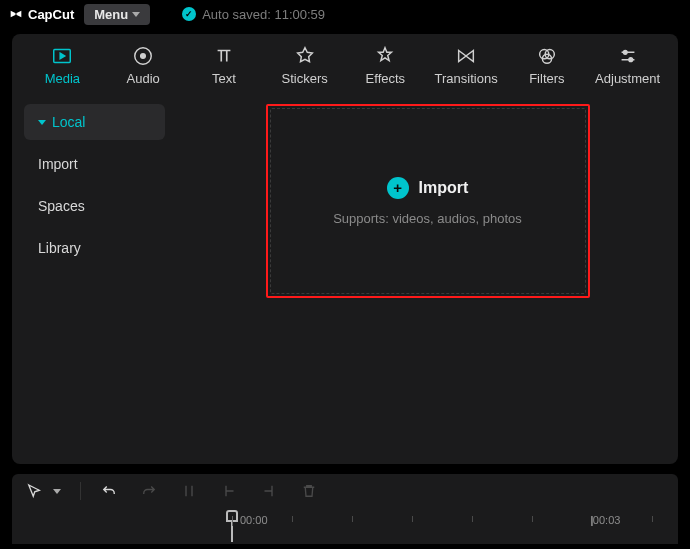 Image resolution: width=690 pixels, height=549 pixels. What do you see at coordinates (605, 520) in the screenshot?
I see `time-label-1: |00:03` at bounding box center [605, 520].